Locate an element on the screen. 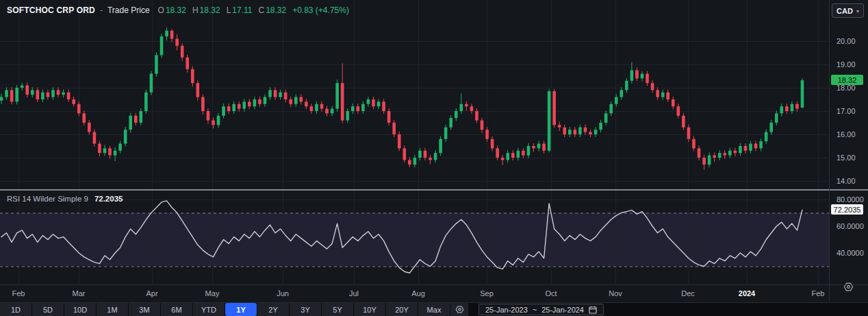 Image resolution: width=868 pixels, height=316 pixels. range-button-5y: 5Y is located at coordinates (337, 310).